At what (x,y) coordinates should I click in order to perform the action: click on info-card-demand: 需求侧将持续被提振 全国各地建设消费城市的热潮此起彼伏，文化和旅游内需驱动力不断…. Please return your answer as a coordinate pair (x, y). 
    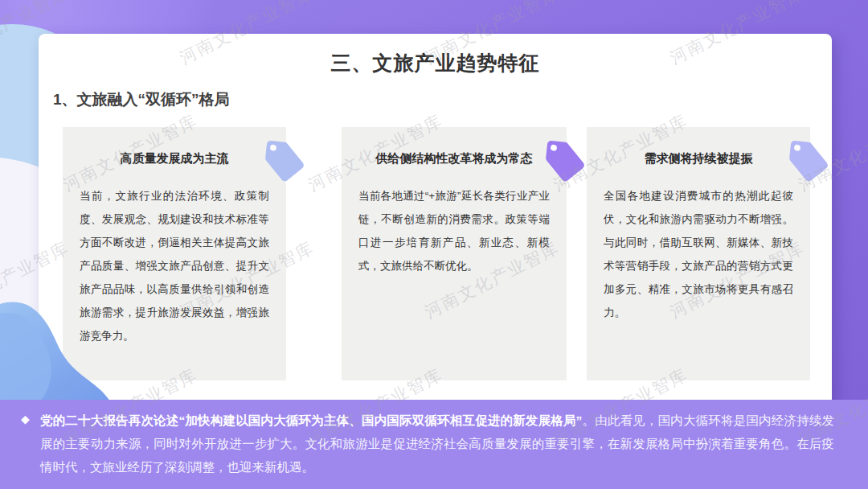
    Looking at the image, I should click on (698, 254).